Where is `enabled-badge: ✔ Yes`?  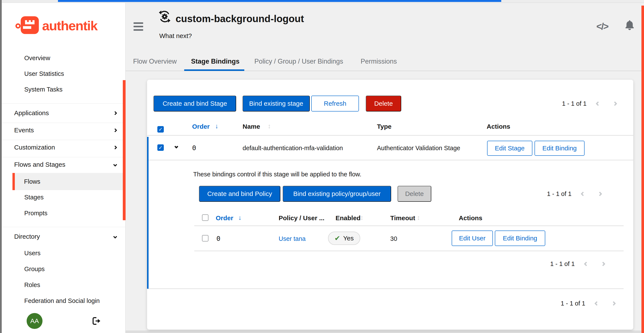 enabled-badge: ✔ Yes is located at coordinates (344, 238).